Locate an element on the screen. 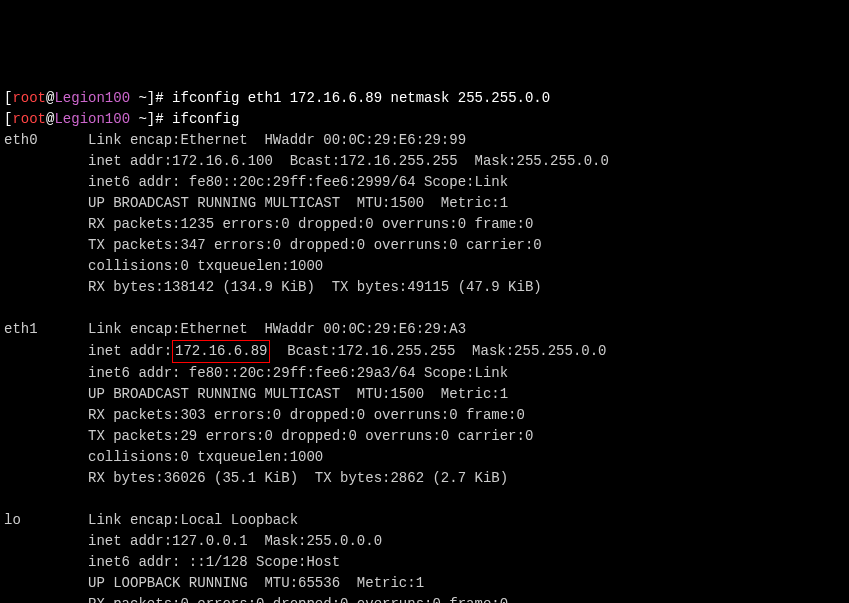 Image resolution: width=849 pixels, height=603 pixels. command-text-2: ifconfig is located at coordinates (206, 119).